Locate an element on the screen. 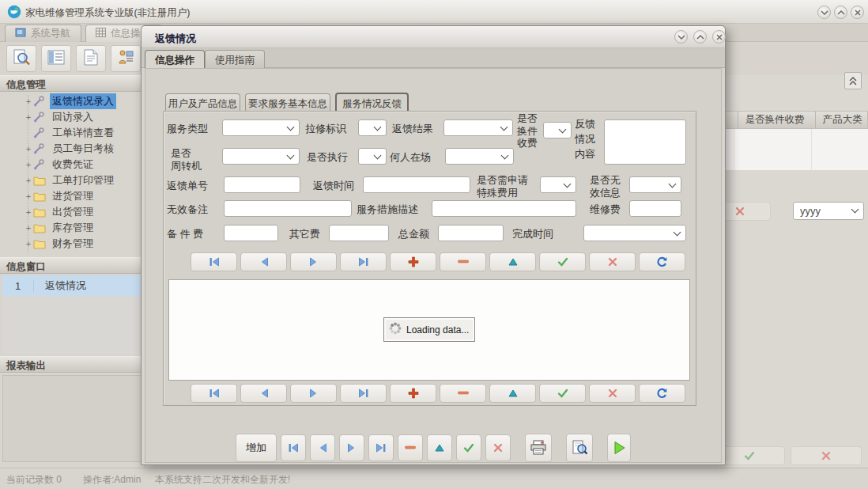 This screenshot has width=868, height=489. tree-item-revisit-entry: + 回访录入 is located at coordinates (73, 117).